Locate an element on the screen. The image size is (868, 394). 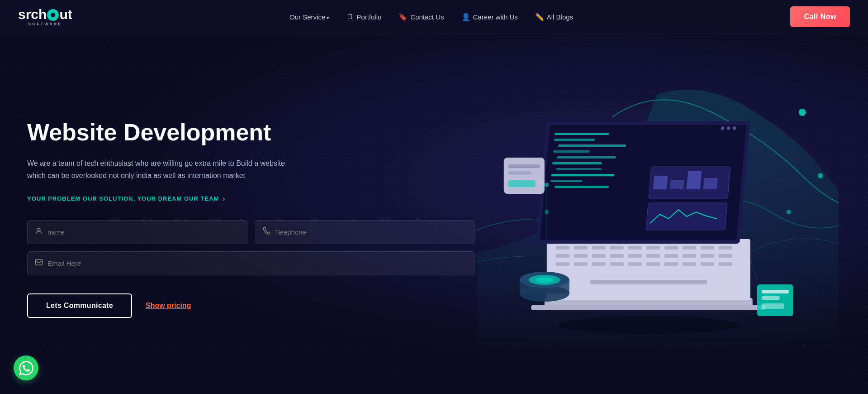
email-icon is located at coordinates (39, 264).